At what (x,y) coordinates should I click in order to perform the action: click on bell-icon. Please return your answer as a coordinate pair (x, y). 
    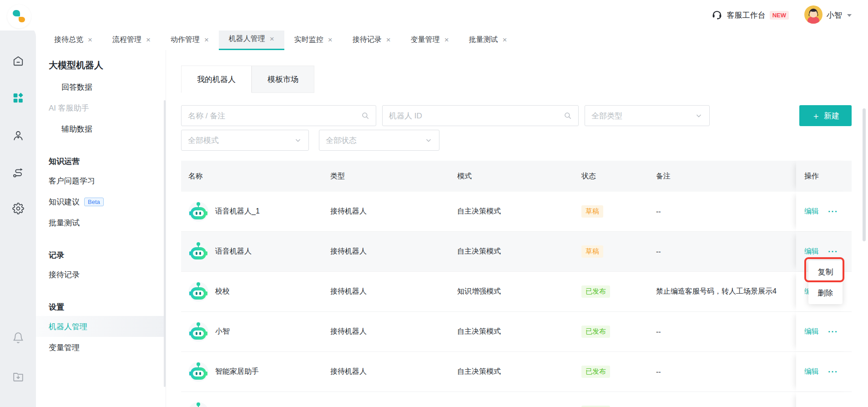
    Looking at the image, I should click on (18, 338).